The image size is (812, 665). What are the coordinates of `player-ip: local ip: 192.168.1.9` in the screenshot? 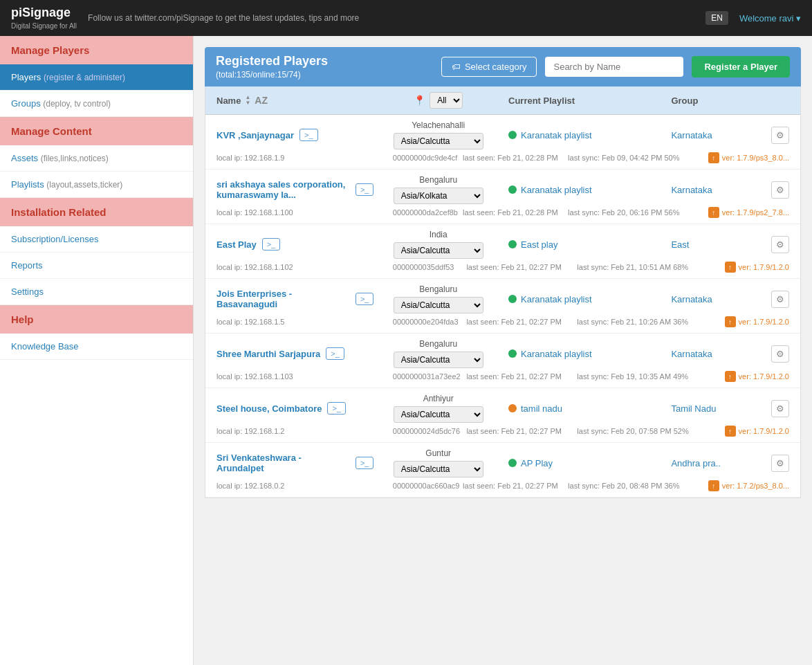 It's located at (304, 158).